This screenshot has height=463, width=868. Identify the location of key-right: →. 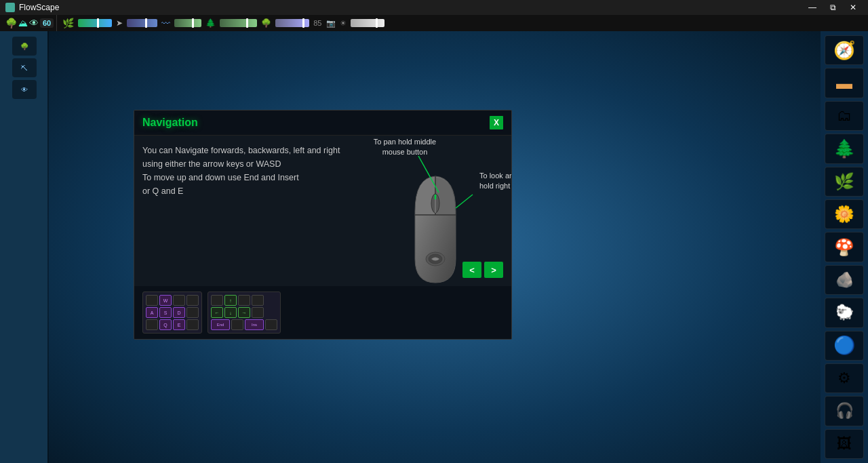
(244, 313).